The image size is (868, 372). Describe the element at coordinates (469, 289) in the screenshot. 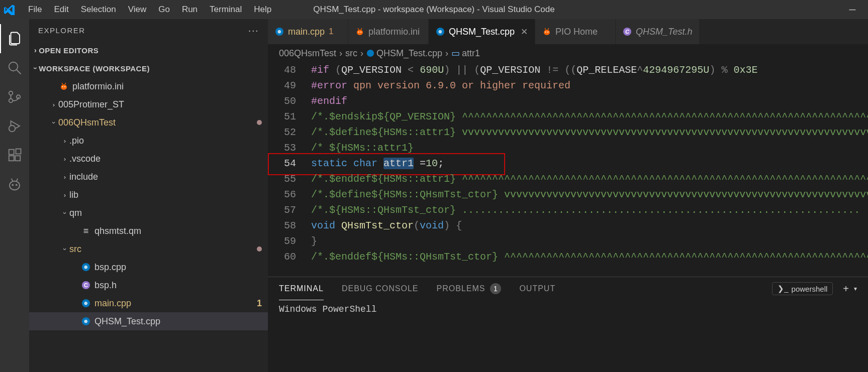

I see `panel-tab-problems: PROBLEMS 1` at that location.